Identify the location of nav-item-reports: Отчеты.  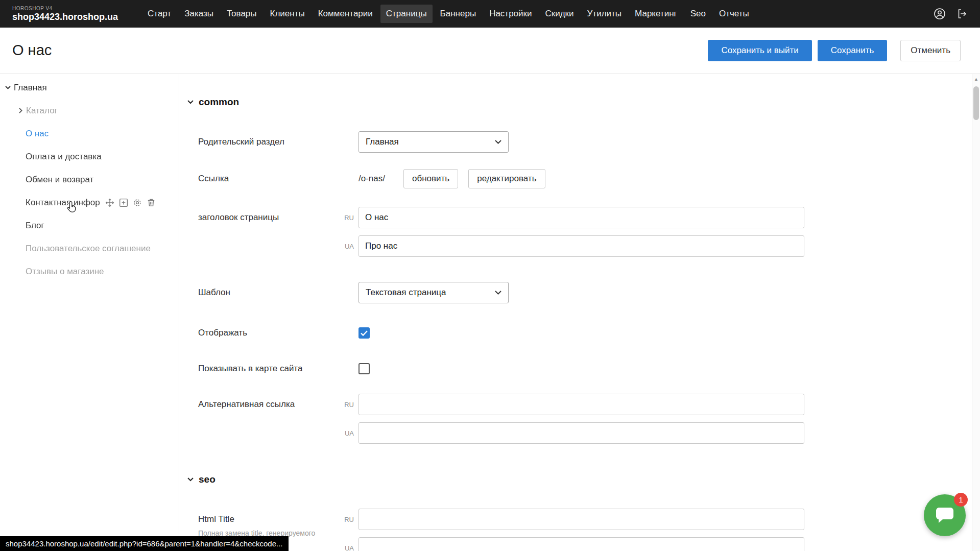
(734, 14).